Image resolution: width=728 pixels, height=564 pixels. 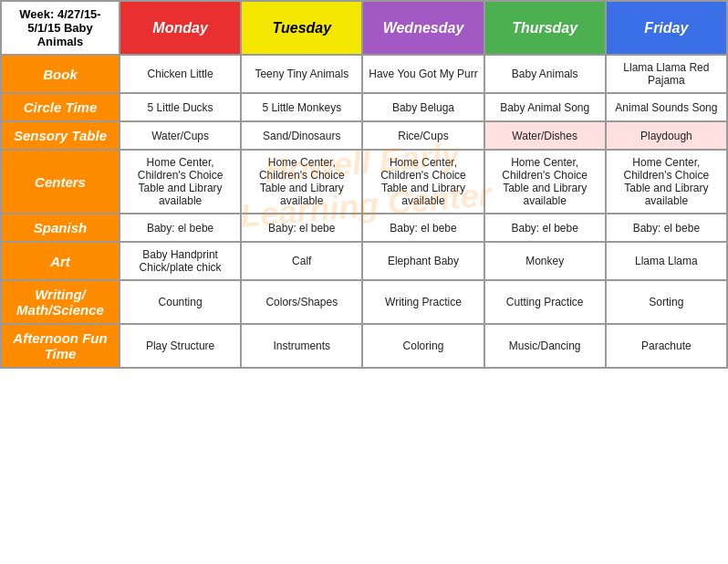 I want to click on row-header-3: Centers, so click(x=60, y=182).